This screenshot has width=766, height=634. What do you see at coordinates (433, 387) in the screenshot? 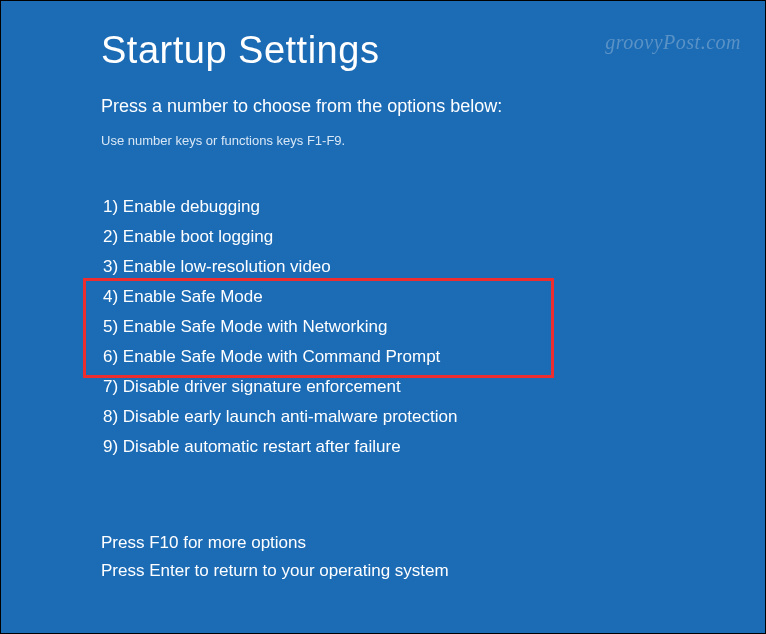
I see `option-disable-driver-signature: 7) Disable driver signature enforcement` at bounding box center [433, 387].